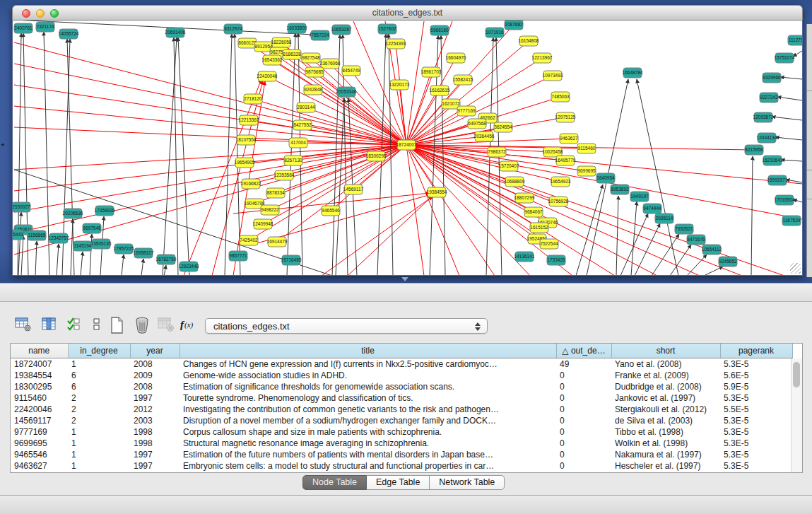  I want to click on column-header-year: year, so click(155, 351).